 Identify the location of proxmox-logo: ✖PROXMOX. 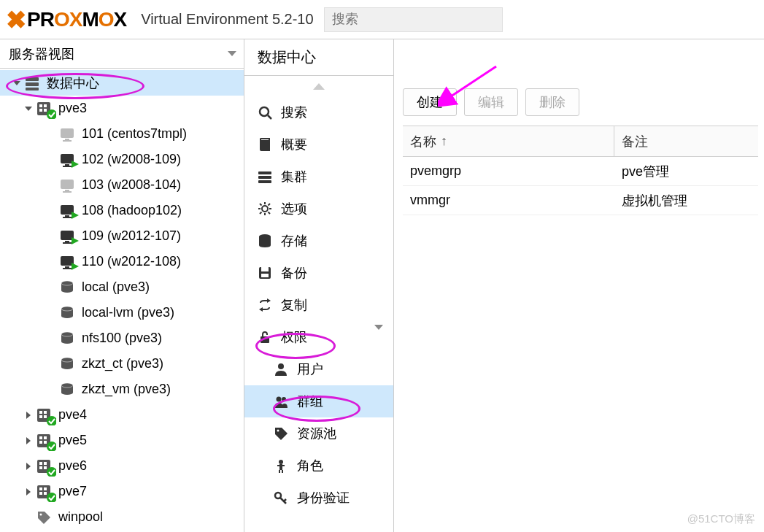
(66, 20).